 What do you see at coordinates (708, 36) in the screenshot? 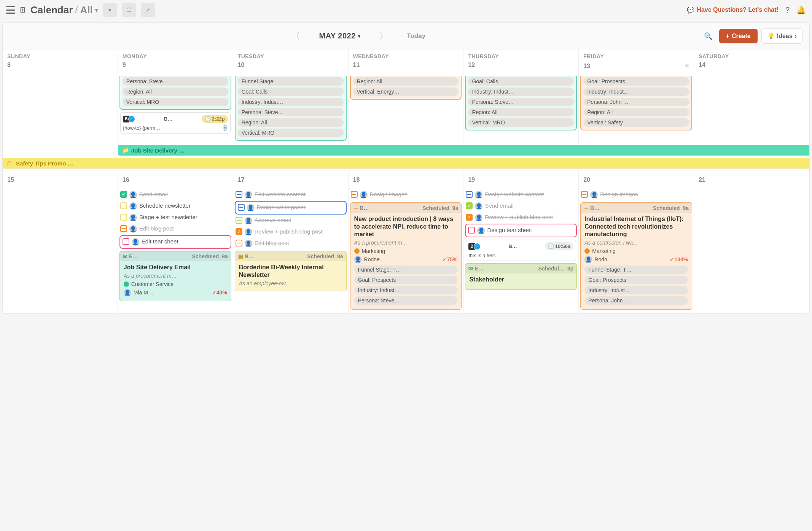
I see `search-icon: 🔍` at bounding box center [708, 36].